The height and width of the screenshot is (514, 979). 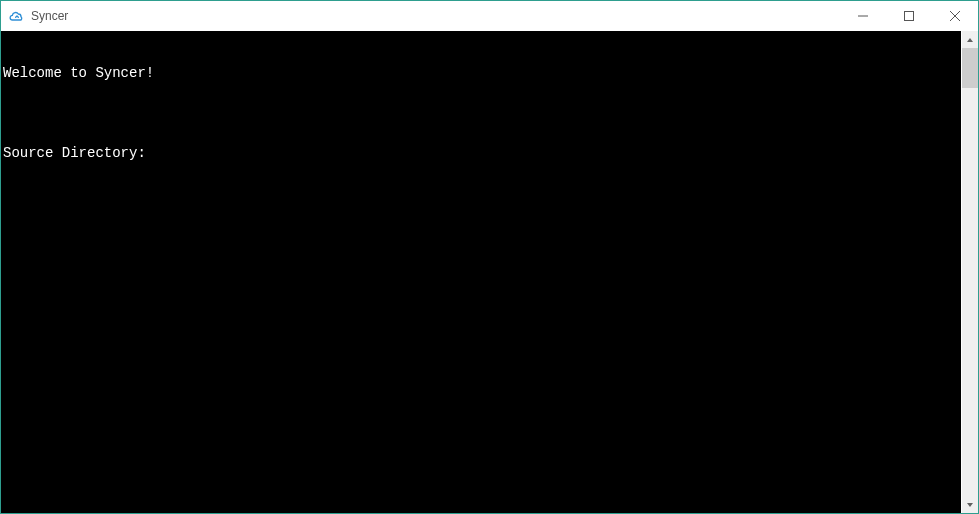 I want to click on maximize-button, so click(x=909, y=16).